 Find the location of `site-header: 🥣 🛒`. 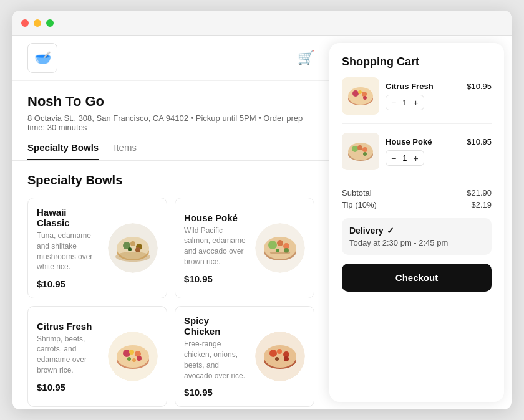

site-header: 🥣 🛒 is located at coordinates (171, 59).